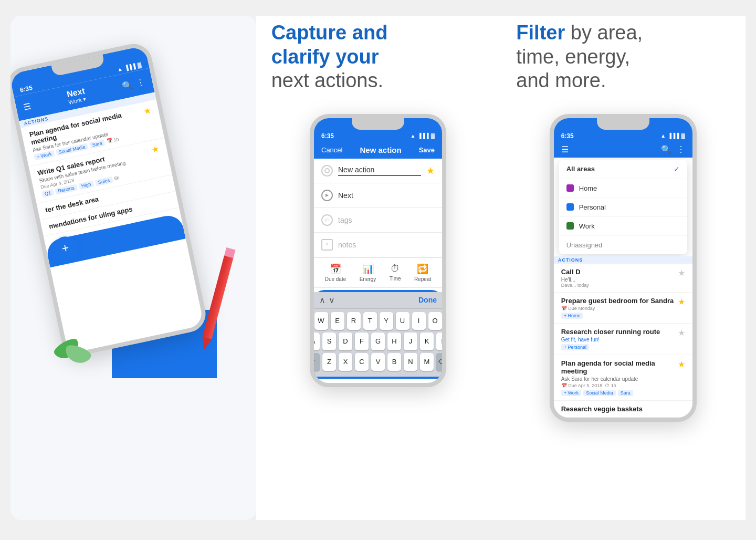  Describe the element at coordinates (311, 321) in the screenshot. I see `key-q: Q` at that location.